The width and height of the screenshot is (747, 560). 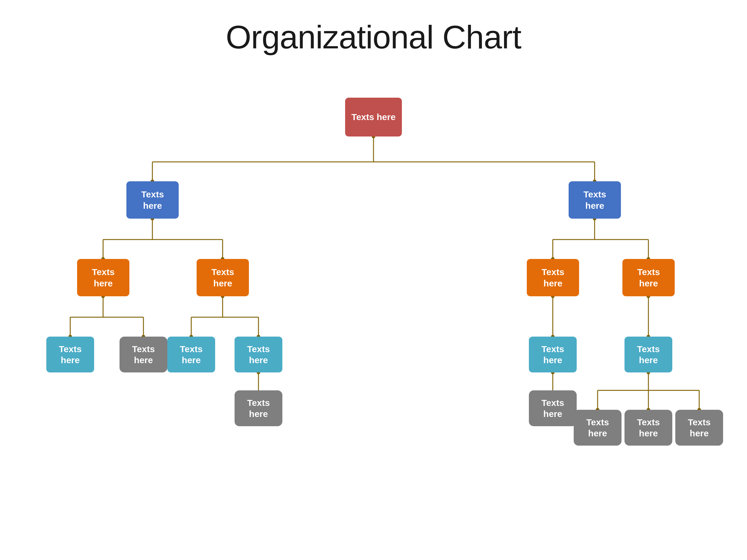 I want to click on node-l3e: Texts here, so click(x=553, y=354).